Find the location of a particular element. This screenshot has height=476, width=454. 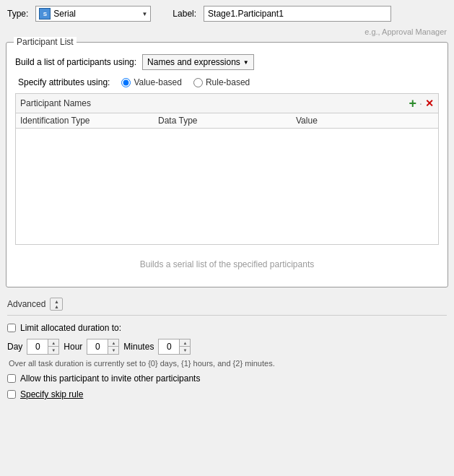

hour-spinner: ▲ ▼ is located at coordinates (102, 347).